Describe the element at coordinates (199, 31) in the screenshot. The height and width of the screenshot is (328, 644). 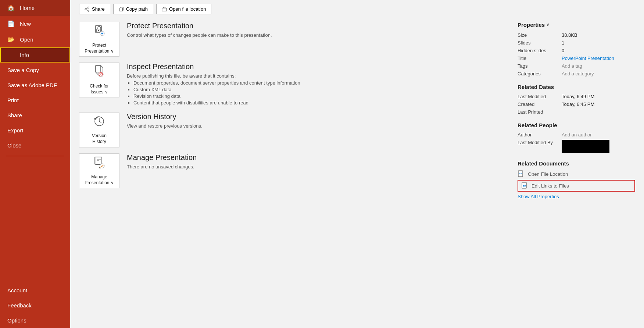
I see `protect-text: Protect Presentation Control what types …` at that location.